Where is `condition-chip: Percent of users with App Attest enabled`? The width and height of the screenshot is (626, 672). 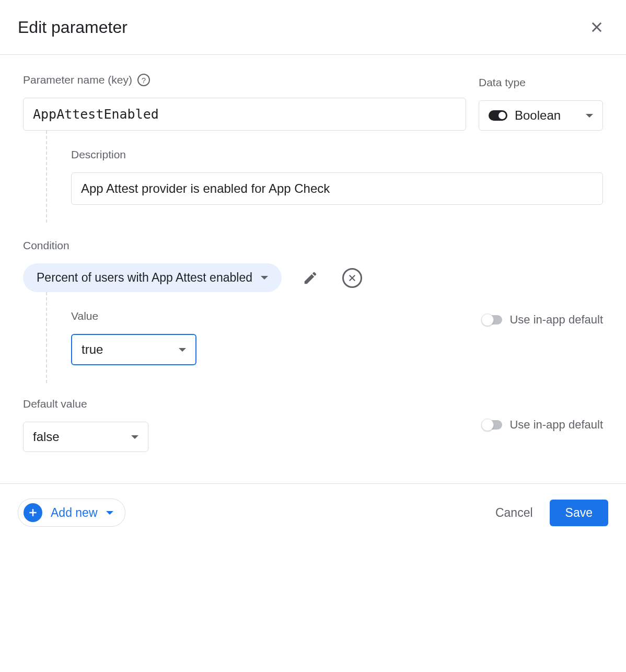
condition-chip: Percent of users with App Attest enabled is located at coordinates (153, 278).